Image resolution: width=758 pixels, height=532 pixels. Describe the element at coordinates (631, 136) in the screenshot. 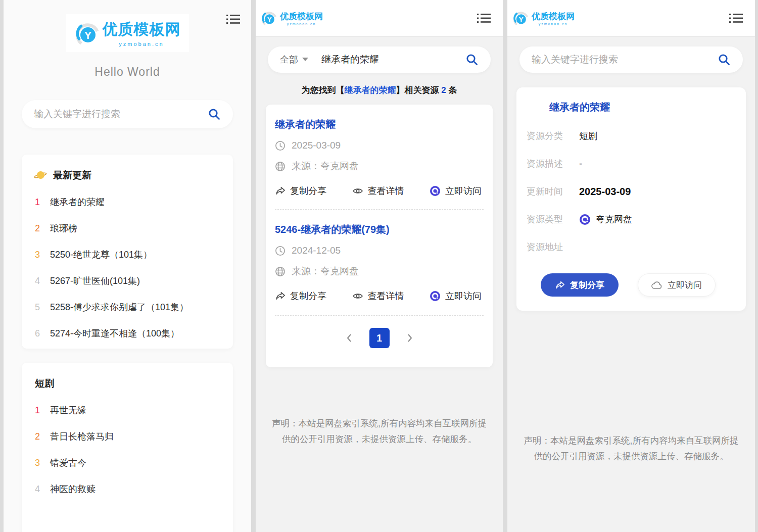

I see `field-category: 资源分类 短剧` at that location.